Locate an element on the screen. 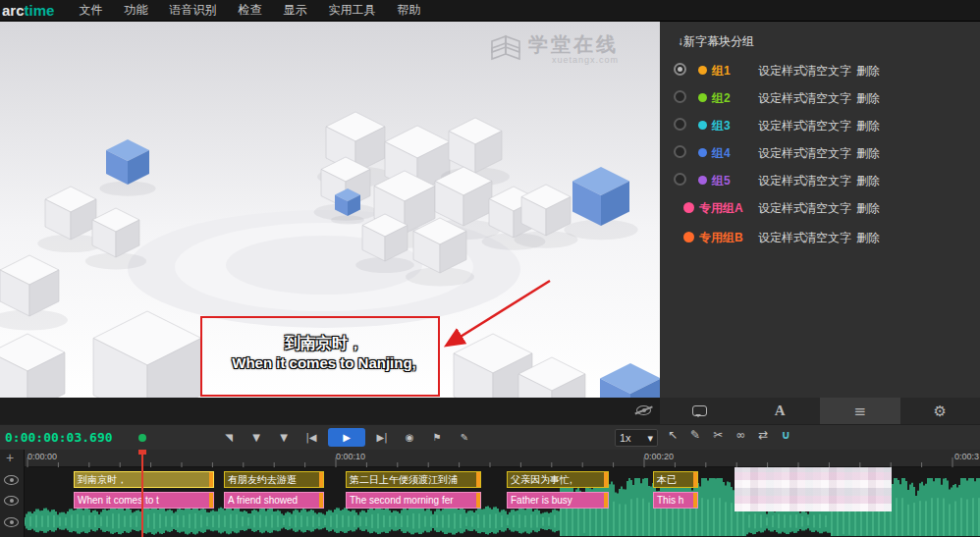  add-track-button: + is located at coordinates (10, 457).